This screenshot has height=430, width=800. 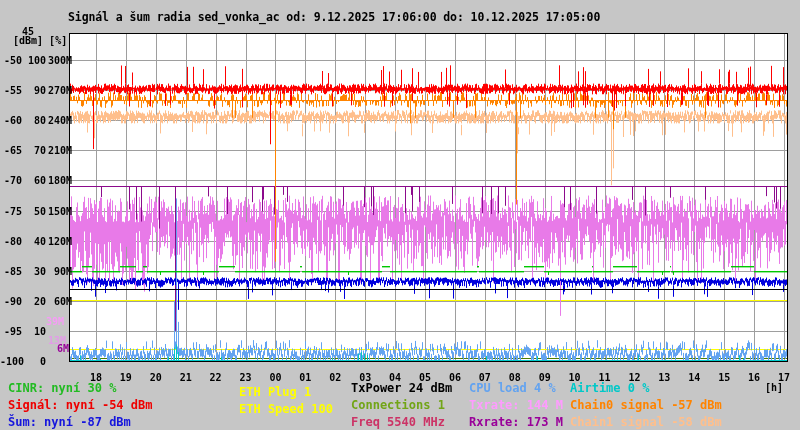 I want to click on x-tick-hour: 15, so click(x=724, y=378).